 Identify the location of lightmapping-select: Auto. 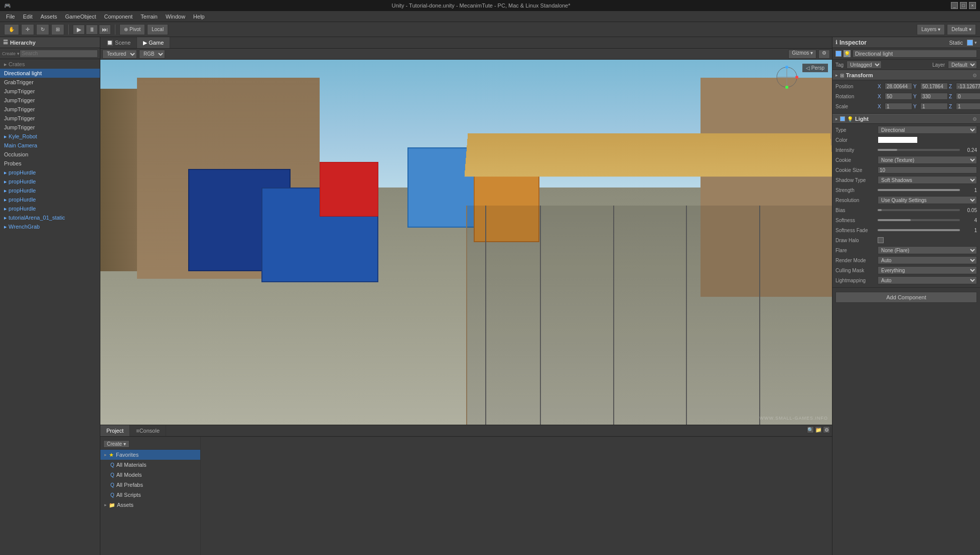
(927, 280).